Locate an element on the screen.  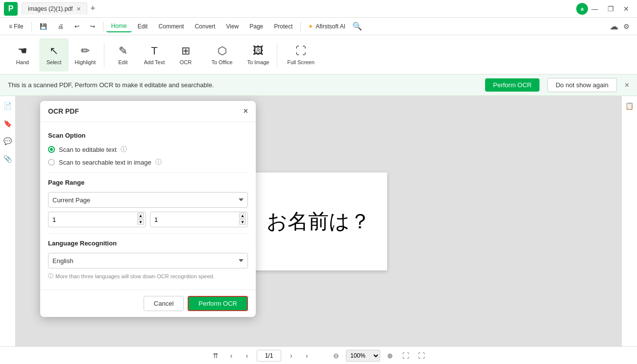
language-select: English is located at coordinates (148, 261).